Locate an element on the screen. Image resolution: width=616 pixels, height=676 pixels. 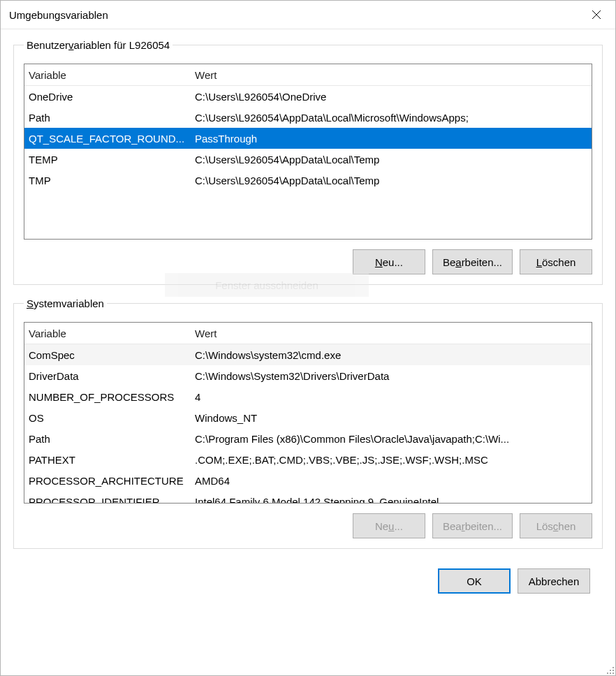
cell-value: .COM;.EXE;.BAT;.CMD;.VBS;.VBE;.JS;.JSE;.… is located at coordinates (391, 460).